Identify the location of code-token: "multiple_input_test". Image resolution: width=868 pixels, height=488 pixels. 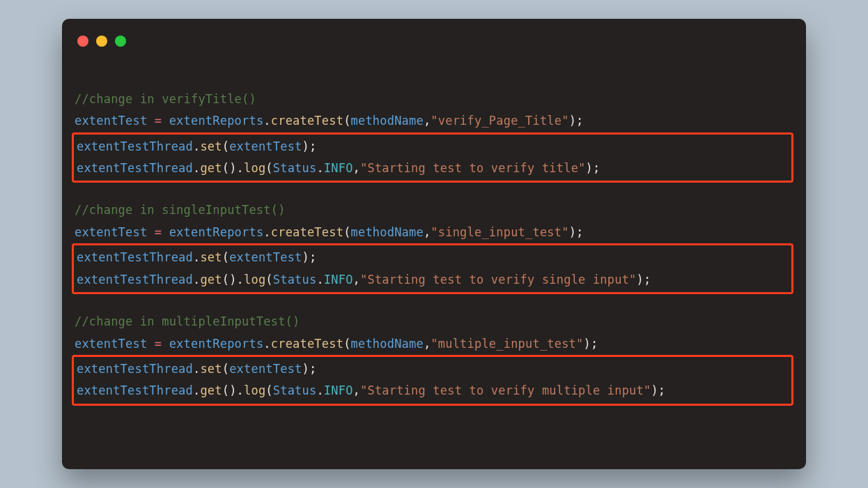
(507, 344).